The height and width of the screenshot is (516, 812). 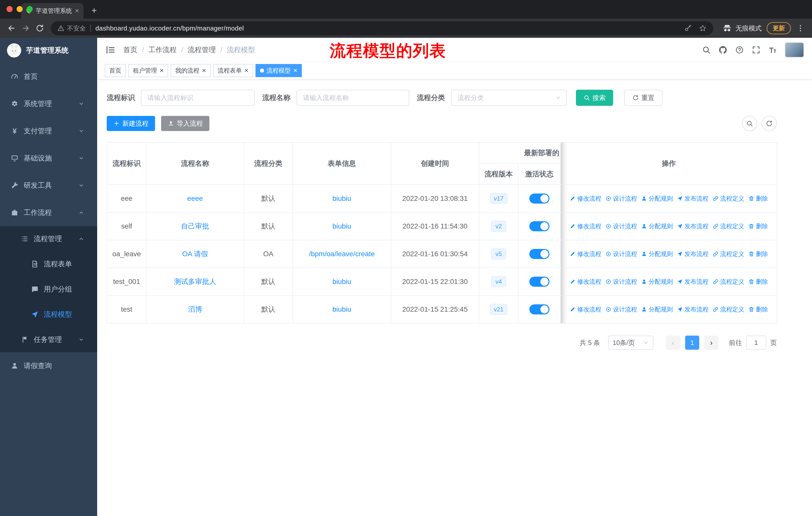 What do you see at coordinates (594, 98) in the screenshot?
I see `search-button: 搜索` at bounding box center [594, 98].